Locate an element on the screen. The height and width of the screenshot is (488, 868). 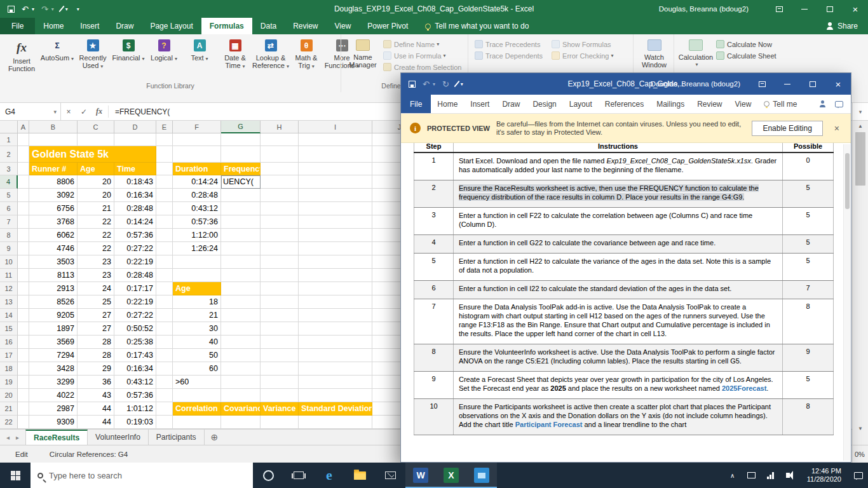
sheet-tab-volunteerinfo: VolunteerInfo is located at coordinates (118, 437).